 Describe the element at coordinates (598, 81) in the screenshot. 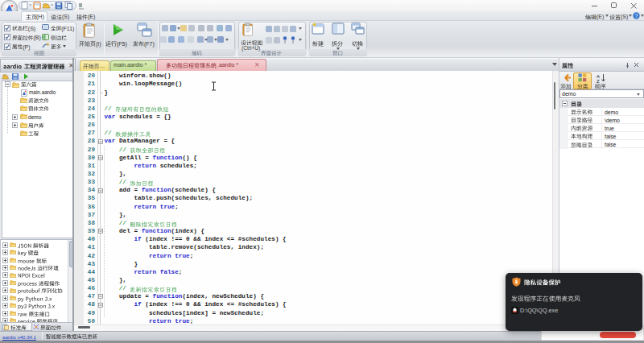

I see `svg-text: Z` at that location.